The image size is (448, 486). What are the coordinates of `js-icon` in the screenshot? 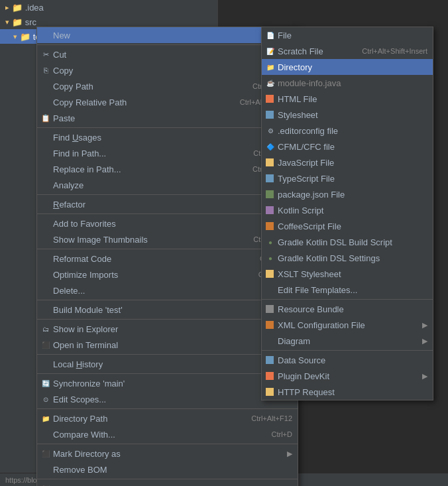 It's located at (270, 162).